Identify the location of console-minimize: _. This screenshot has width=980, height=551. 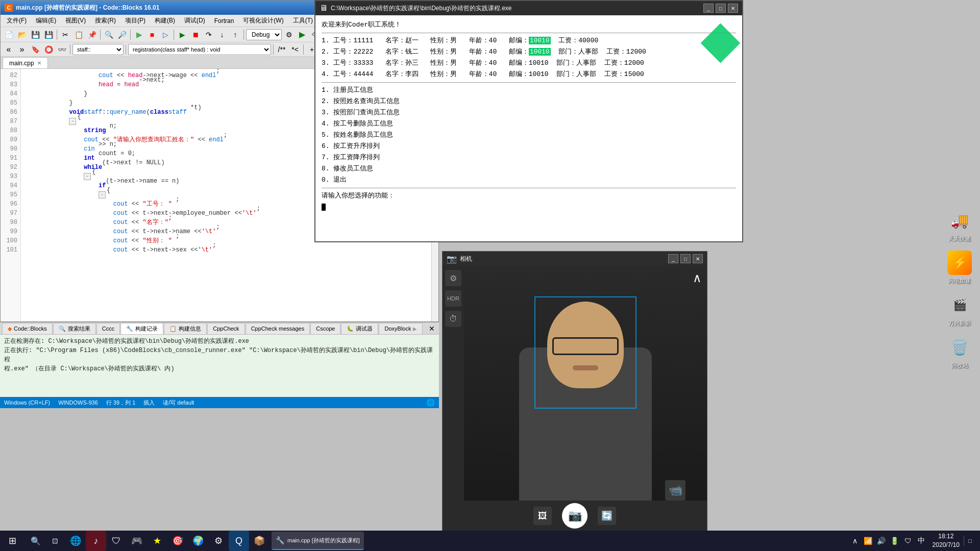
(708, 8).